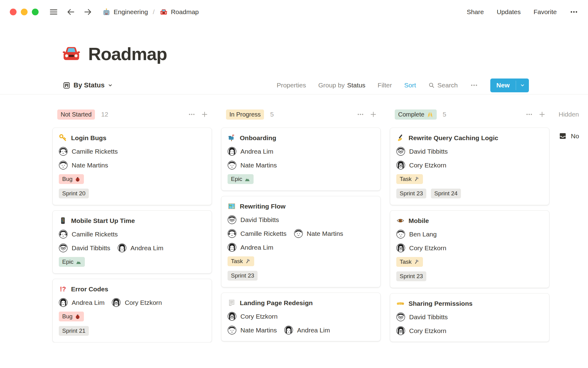 Image resolution: width=588 pixels, height=368 pixels. I want to click on top-bar: Engineering / Roadmap Share Updates Favo…, so click(294, 12).